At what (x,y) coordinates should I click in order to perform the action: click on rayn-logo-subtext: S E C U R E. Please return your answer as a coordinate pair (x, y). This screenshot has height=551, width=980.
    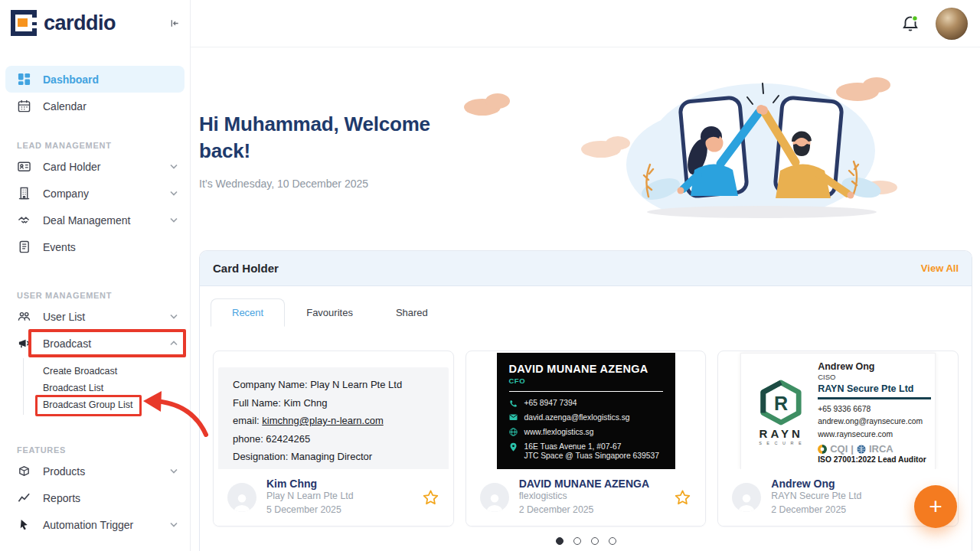
    Looking at the image, I should click on (781, 443).